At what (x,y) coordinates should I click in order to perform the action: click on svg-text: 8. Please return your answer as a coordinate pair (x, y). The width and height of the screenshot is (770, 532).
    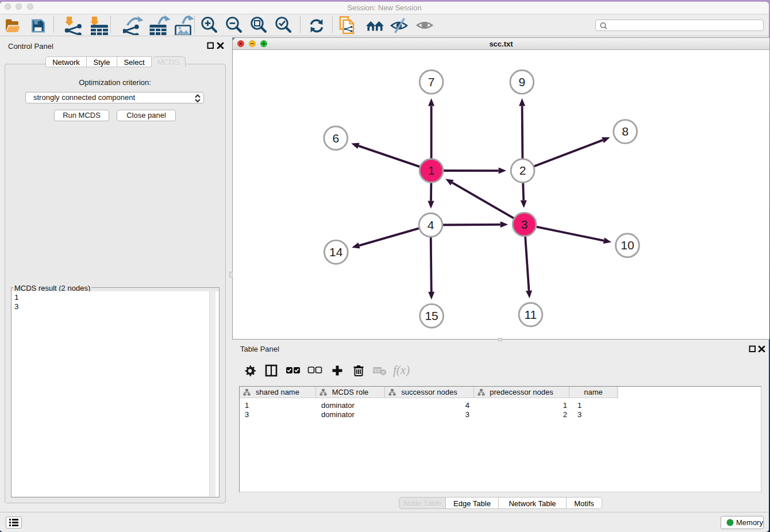
    Looking at the image, I should click on (625, 131).